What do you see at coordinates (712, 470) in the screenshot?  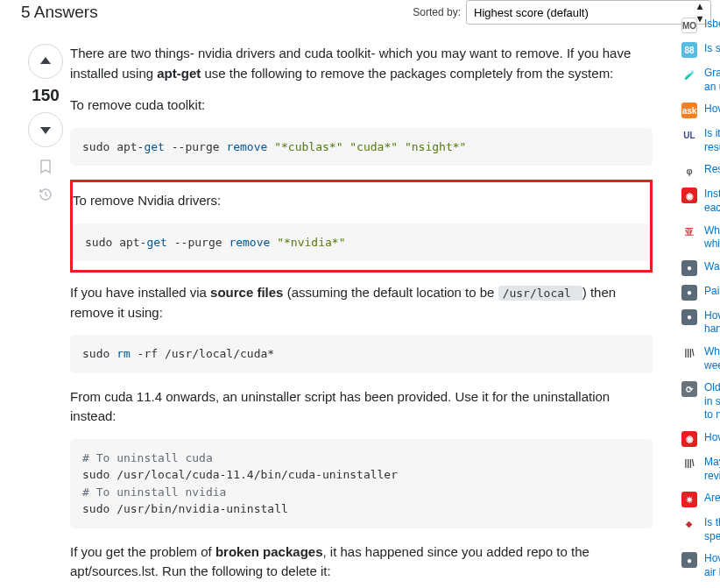 I see `related-title: Mayrevi` at bounding box center [712, 470].